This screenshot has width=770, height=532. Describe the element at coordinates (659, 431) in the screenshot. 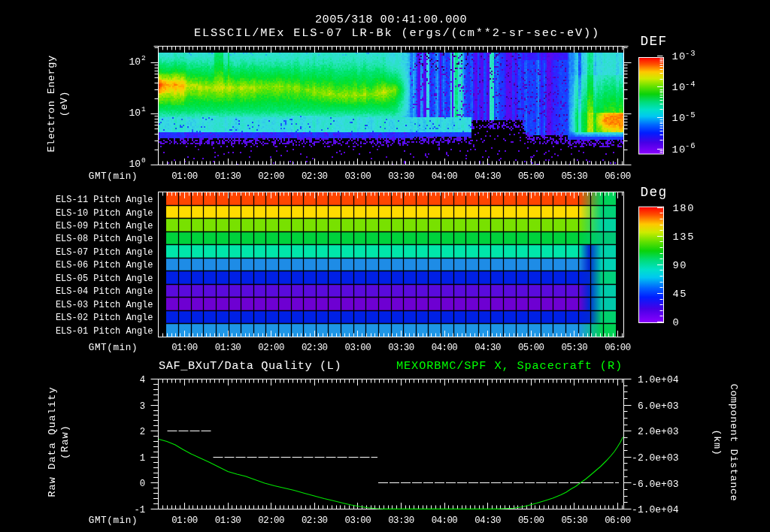

I see `svg-text: 2.0e+03` at that location.